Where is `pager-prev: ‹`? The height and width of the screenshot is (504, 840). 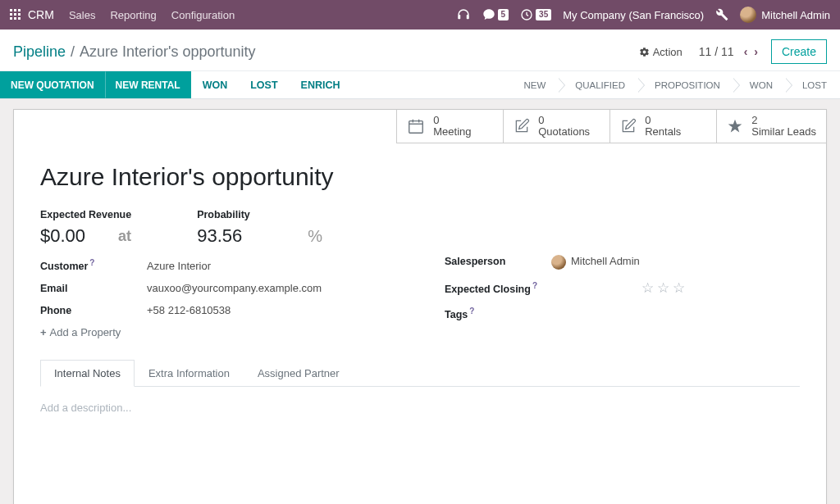
pager-prev: ‹ is located at coordinates (746, 52).